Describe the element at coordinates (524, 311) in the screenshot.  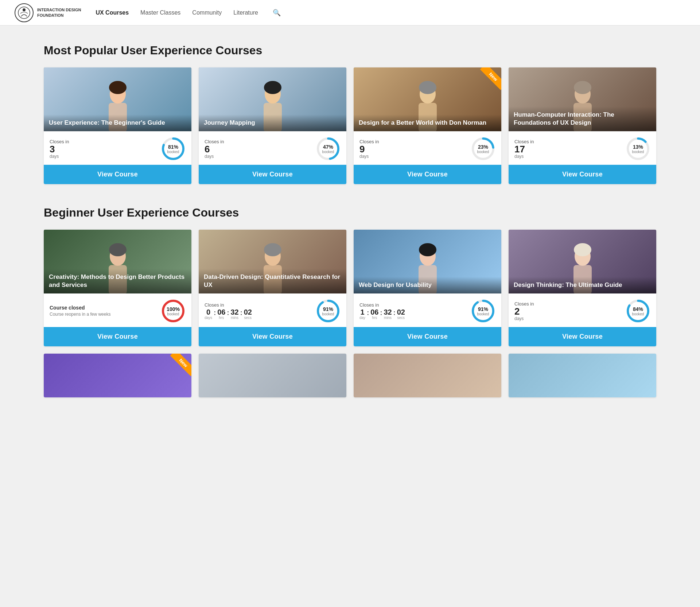
I see `closes-number: 2` at that location.